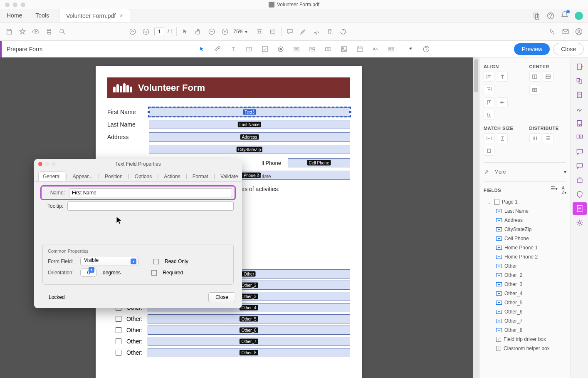 The image size is (588, 378). Describe the element at coordinates (212, 32) in the screenshot. I see `zoom-out-icon` at that location.